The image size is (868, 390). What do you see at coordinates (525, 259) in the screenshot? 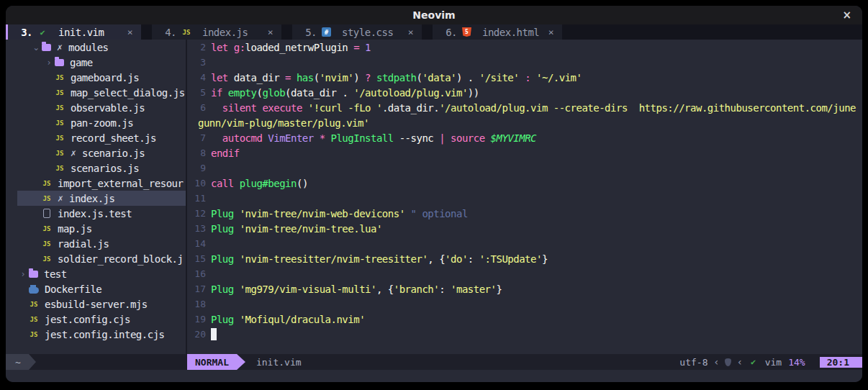
I see `code-line: 15Plug 'nvim-treesitter/nvim-treesitter'…` at bounding box center [525, 259].